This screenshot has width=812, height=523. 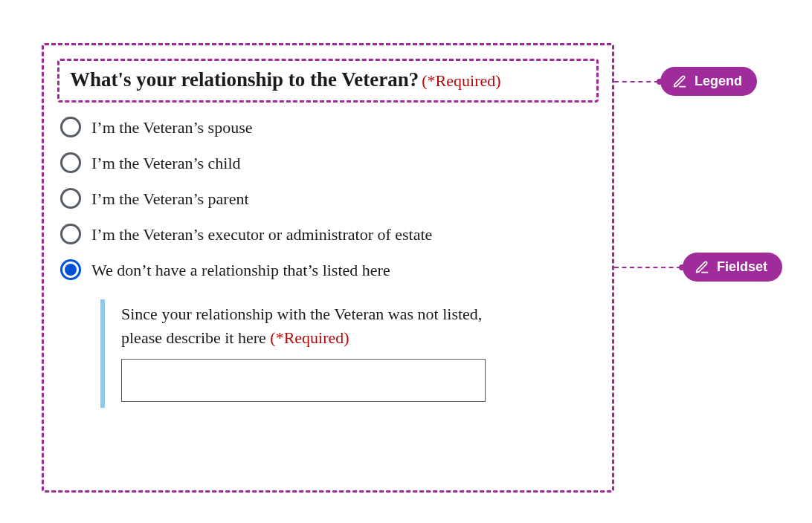 I want to click on radio-label: I’m the Veteran’s spouse, so click(x=173, y=128).